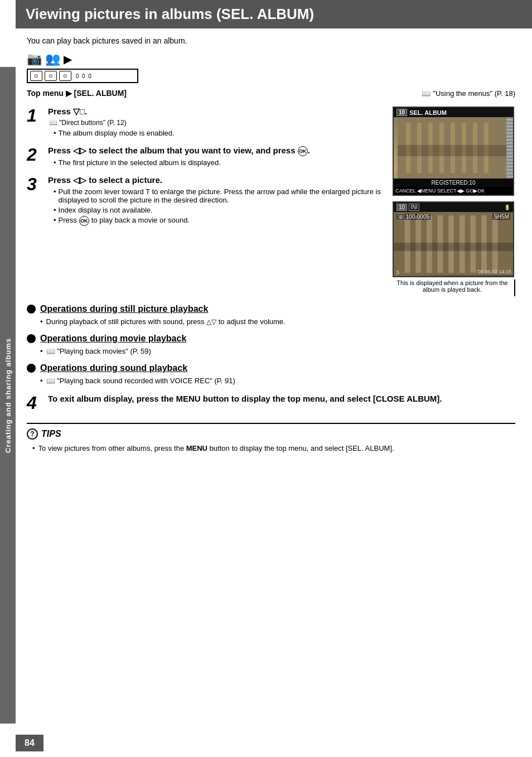 The image size is (532, 757). Describe the element at coordinates (428, 113) in the screenshot. I see `screen1-title: SEL. ALBUM` at that location.